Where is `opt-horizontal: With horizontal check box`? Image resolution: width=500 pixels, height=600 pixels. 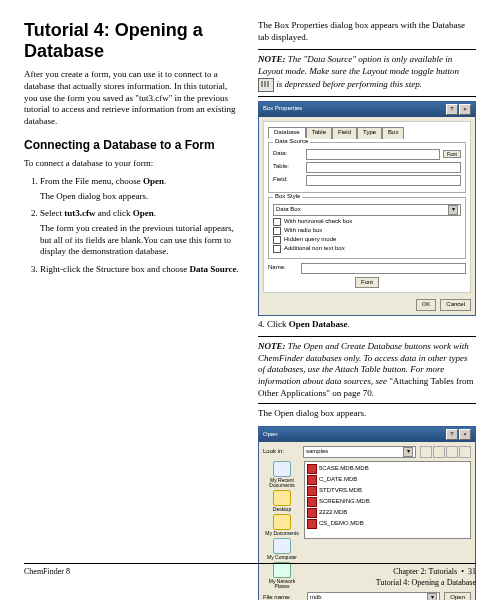 opt-horizontal: With horizontal check box is located at coordinates (367, 222).